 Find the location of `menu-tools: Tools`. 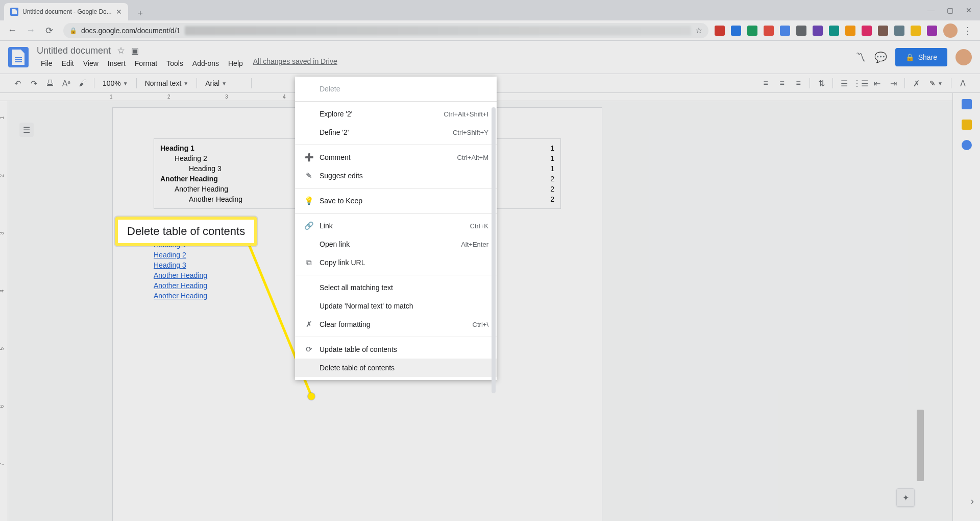

menu-tools: Tools is located at coordinates (175, 63).